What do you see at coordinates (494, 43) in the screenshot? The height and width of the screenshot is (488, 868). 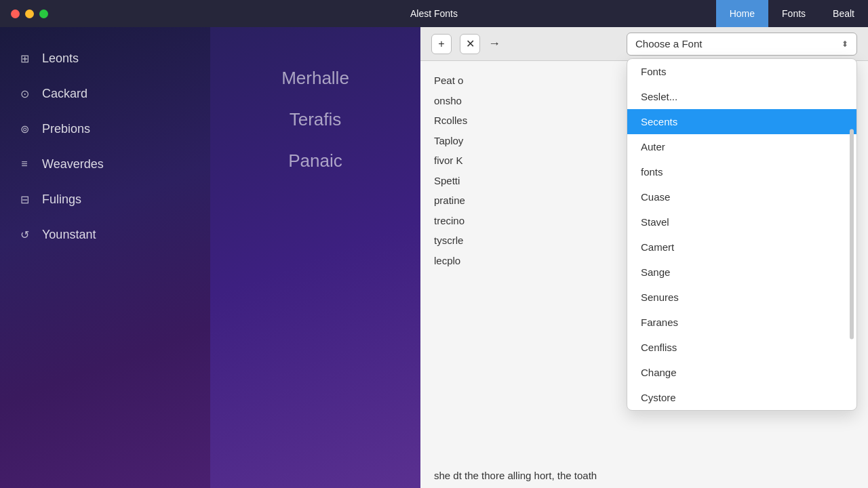 I see `arrow-icon: →` at bounding box center [494, 43].